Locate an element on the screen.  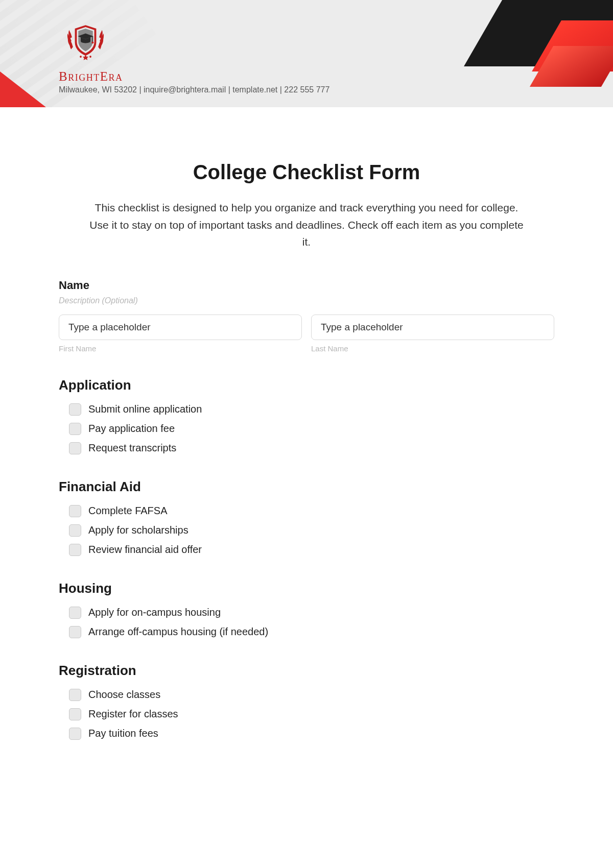
checklist-item-label: Complete FAFSA is located at coordinates (128, 511).